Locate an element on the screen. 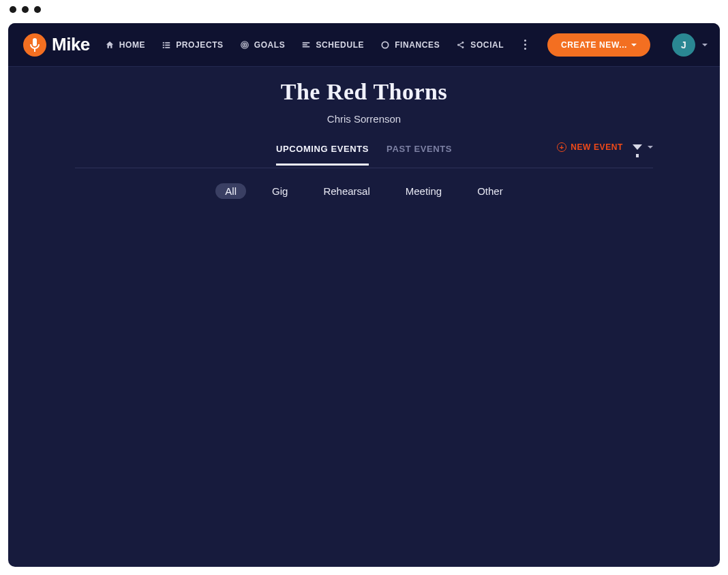 The height and width of the screenshot is (575, 728). tabs-actions: + NEW EVENT is located at coordinates (605, 147).